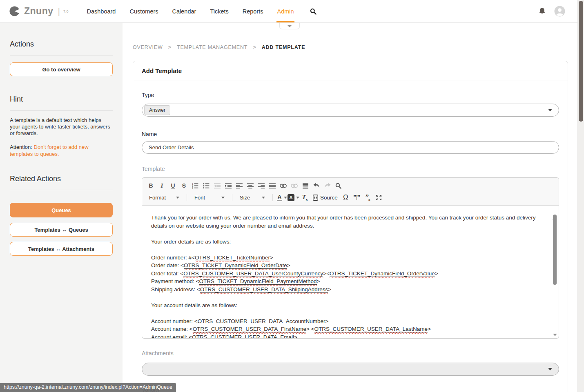 The image size is (584, 392). What do you see at coordinates (282, 197) in the screenshot?
I see `text-color-icon: A` at bounding box center [282, 197].